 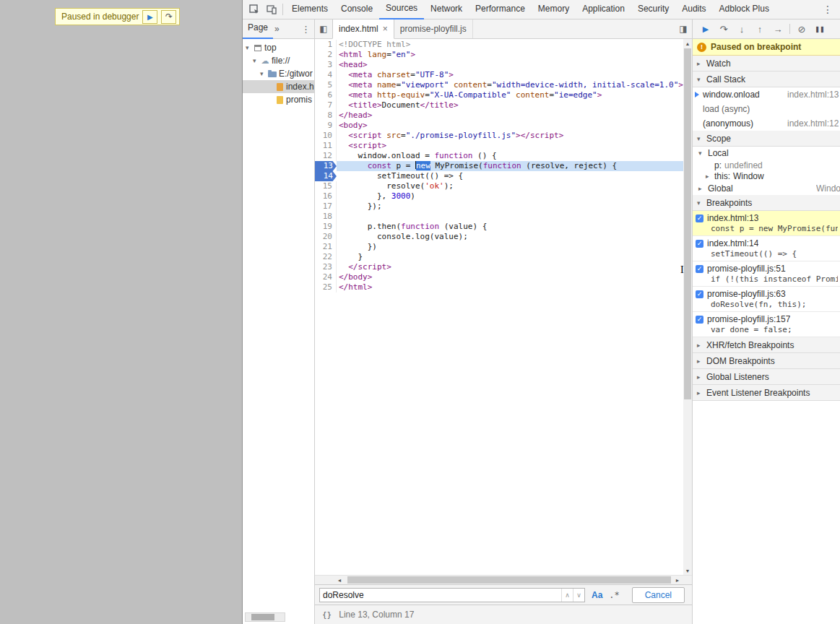 What do you see at coordinates (326, 105) in the screenshot?
I see `line-number: 7` at bounding box center [326, 105].